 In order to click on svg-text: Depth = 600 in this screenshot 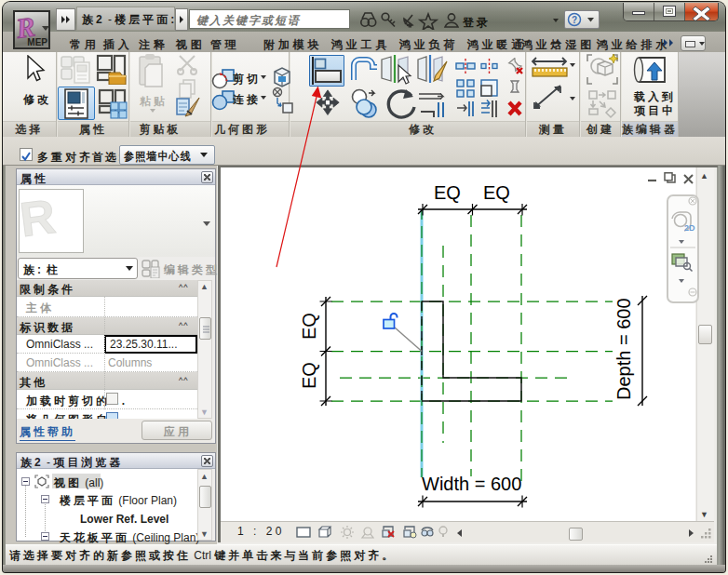, I will do `click(624, 349)`.